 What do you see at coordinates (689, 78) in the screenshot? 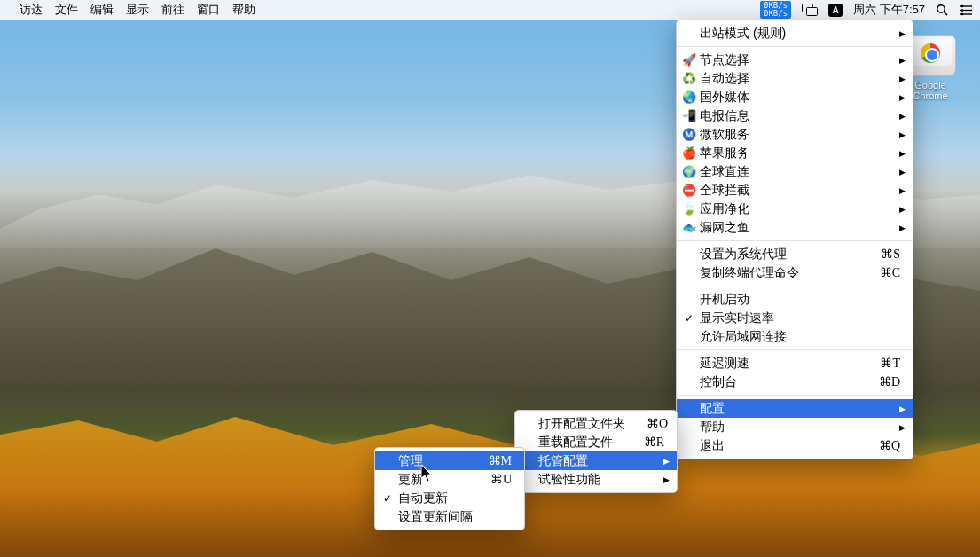
I see `recycle-icon: ♻️` at bounding box center [689, 78].